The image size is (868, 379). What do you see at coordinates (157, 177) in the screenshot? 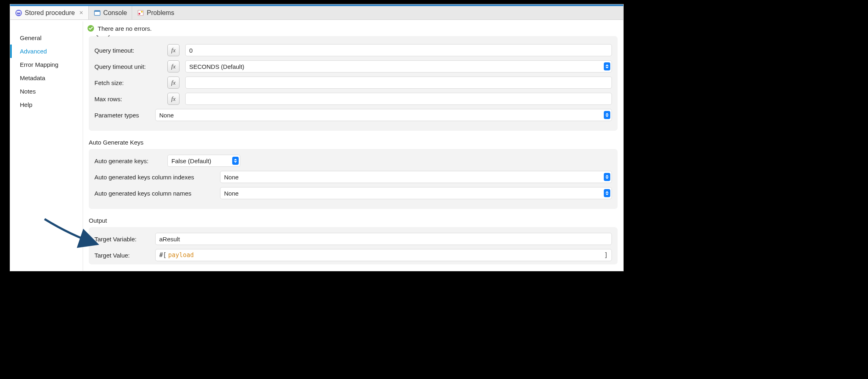
I see `agk-column-indexes-label: Auto generated keys column indexes` at bounding box center [157, 177].